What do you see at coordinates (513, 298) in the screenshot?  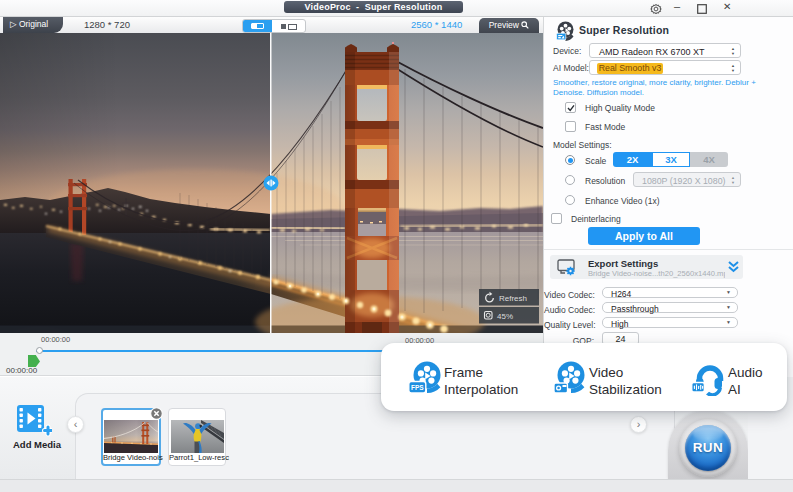 I see `svg-text: Refresh` at bounding box center [513, 298].